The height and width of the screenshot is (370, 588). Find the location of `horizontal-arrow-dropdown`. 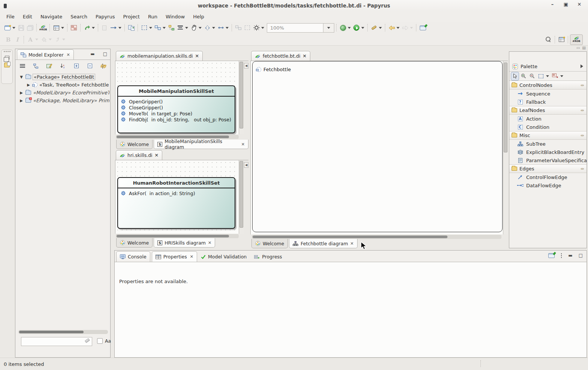

horizontal-arrow-dropdown is located at coordinates (227, 28).